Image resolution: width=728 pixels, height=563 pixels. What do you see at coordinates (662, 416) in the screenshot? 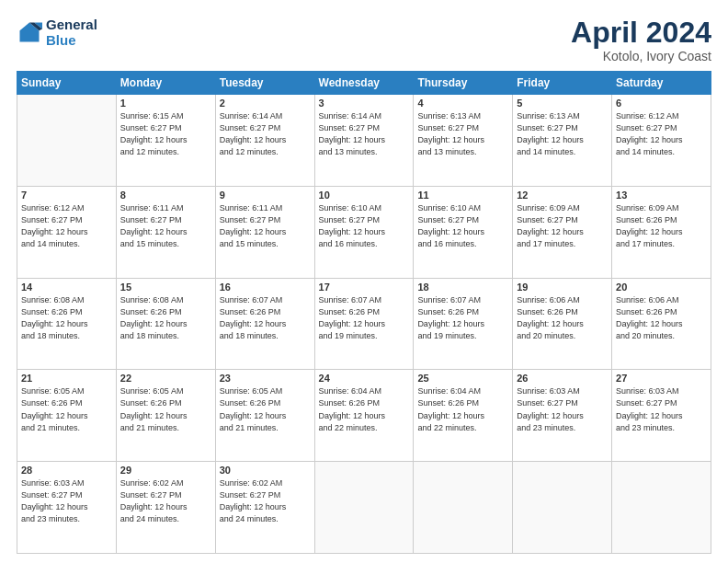
I see `calendar-cell: 27Sunrise: 6:03 AM Sunset: 6:27 PM Dayli…` at bounding box center [662, 416].